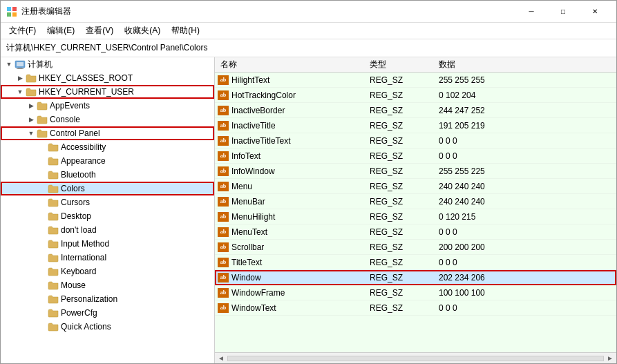 This screenshot has width=617, height=364. What do you see at coordinates (108, 106) in the screenshot?
I see `tree-item-appevents: ▶ AppEvents` at bounding box center [108, 106].